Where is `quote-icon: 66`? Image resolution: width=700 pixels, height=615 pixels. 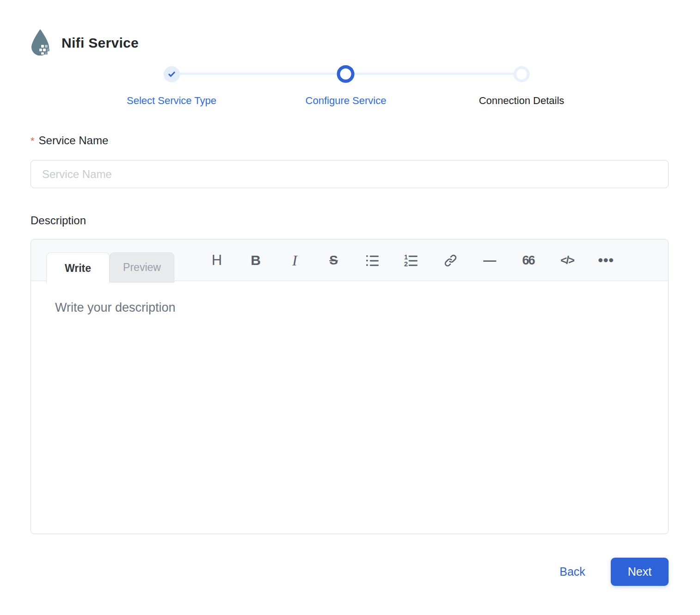 quote-icon: 66 is located at coordinates (528, 260).